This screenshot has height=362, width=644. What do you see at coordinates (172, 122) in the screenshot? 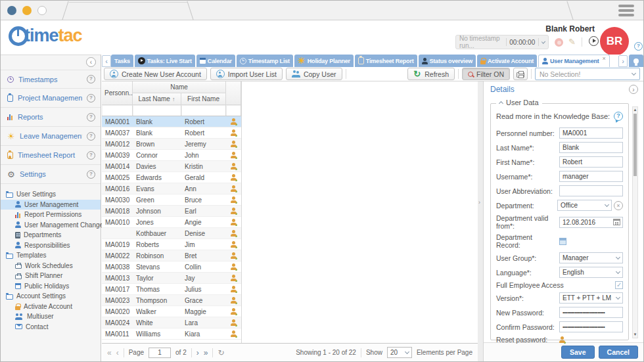
I see `table-row: MA0001 Blank Robert` at bounding box center [172, 122].